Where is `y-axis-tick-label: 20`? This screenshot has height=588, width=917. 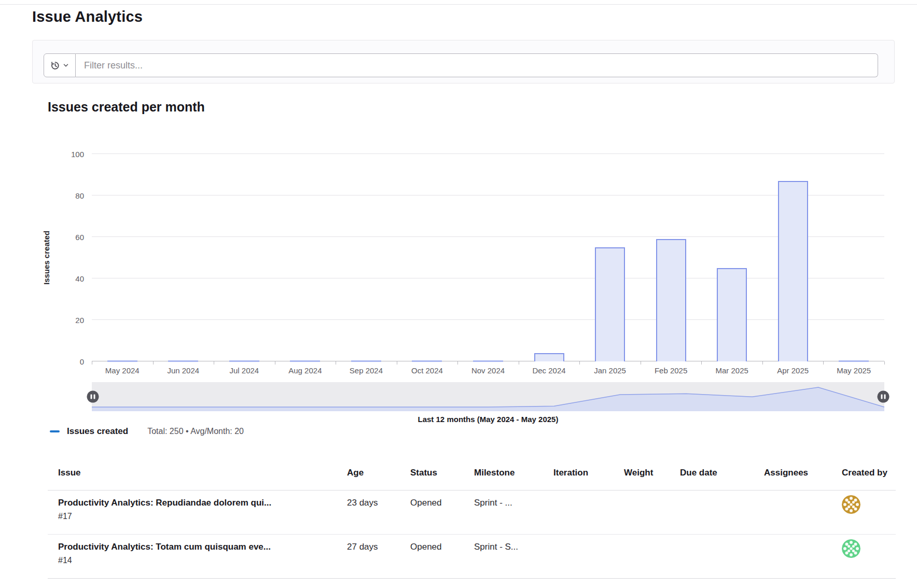
y-axis-tick-label: 20 is located at coordinates (80, 320).